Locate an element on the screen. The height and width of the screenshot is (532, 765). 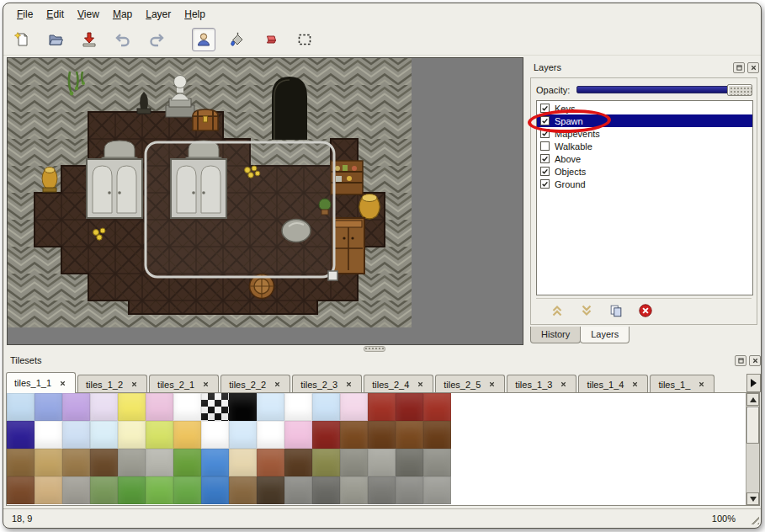
layer-row-keys: Keys is located at coordinates (645, 108).